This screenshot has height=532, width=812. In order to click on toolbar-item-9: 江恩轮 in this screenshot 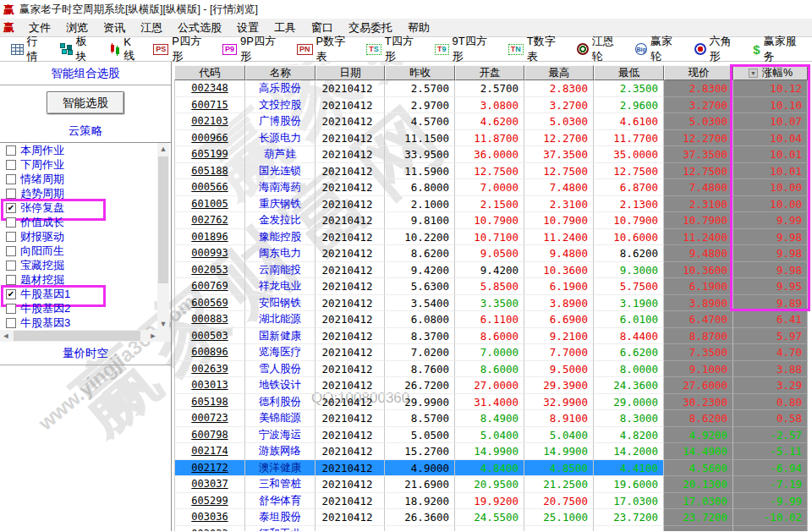, I will do `click(601, 49)`.